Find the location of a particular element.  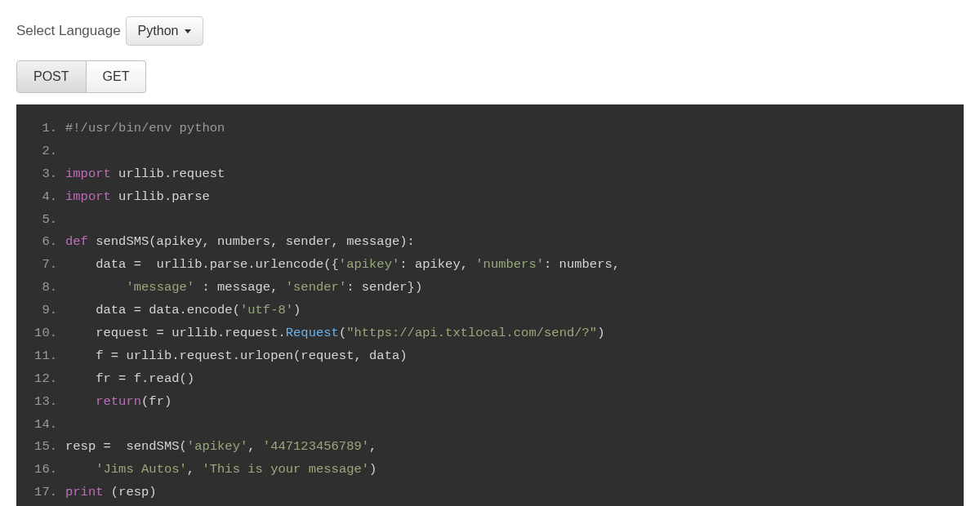

line-number: 16 is located at coordinates (48, 470).